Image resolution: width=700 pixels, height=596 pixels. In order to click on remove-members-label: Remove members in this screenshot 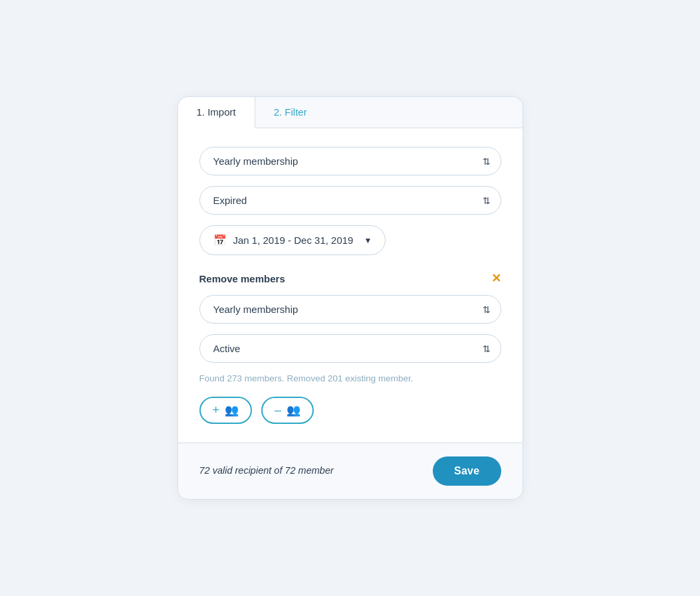, I will do `click(242, 279)`.